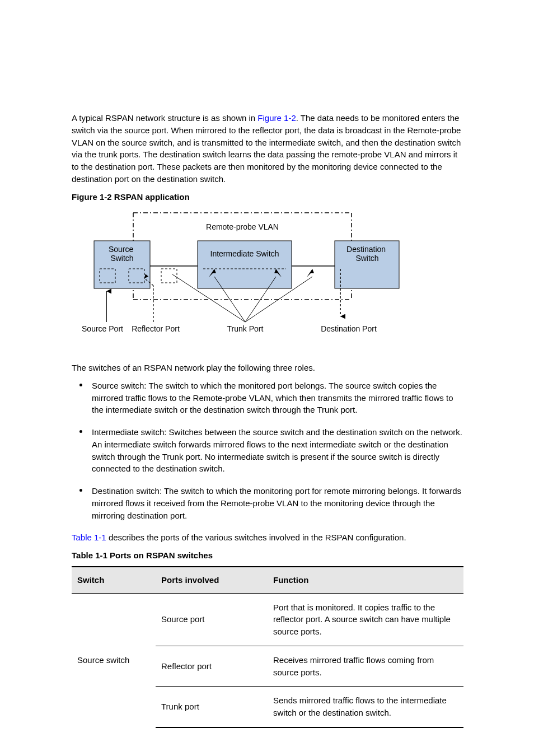  I want to click on table-lead: Table 1-1 describes the ports of the var…, so click(267, 538).